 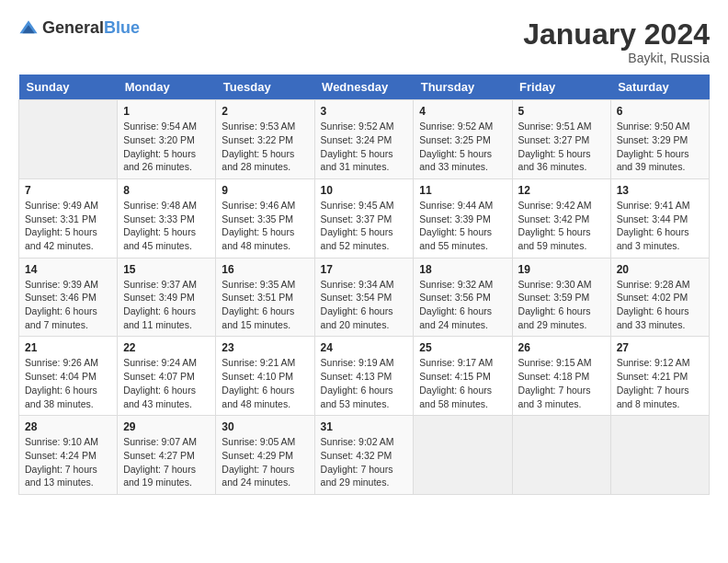 I want to click on day-info: Sunrise: 9:30 AM Sunset: 3:59 PM Dayligh…, so click(x=562, y=305).